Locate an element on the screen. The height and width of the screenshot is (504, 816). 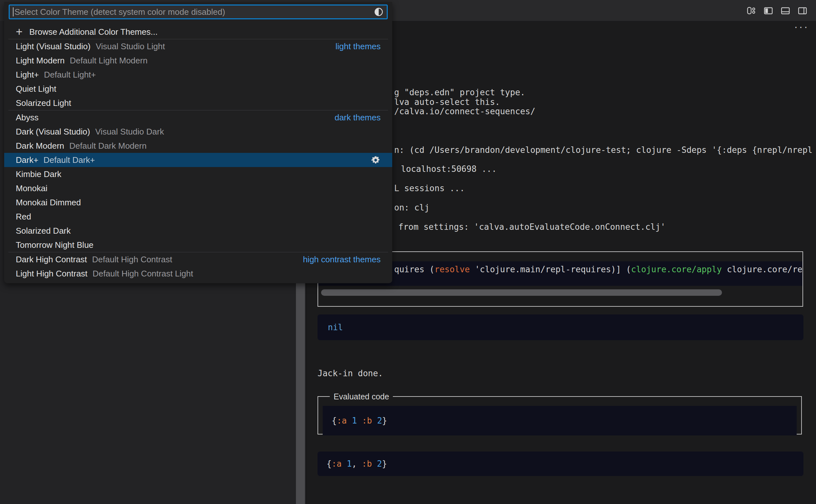
repl-output-line: on: clj is located at coordinates (412, 207).